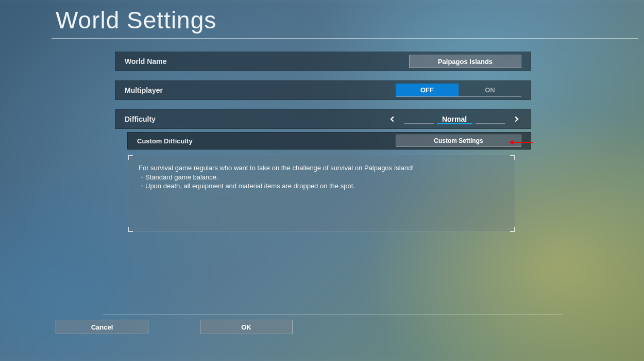  Describe the element at coordinates (465, 61) in the screenshot. I see `world-name-field: Palpagos Islands` at that location.